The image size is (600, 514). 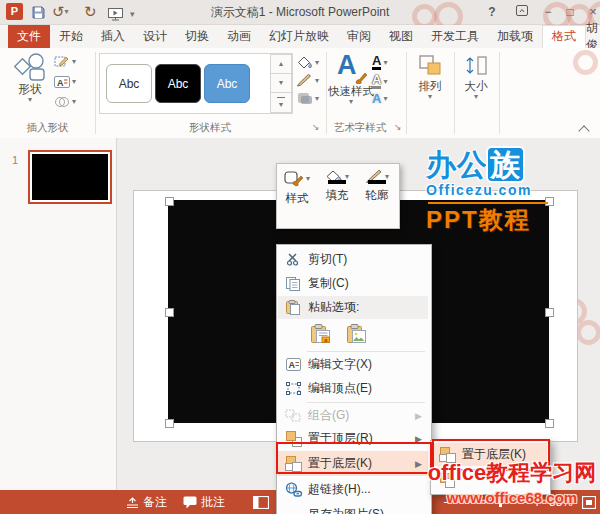 What do you see at coordinates (58, 12) in the screenshot?
I see `undo-icon: ↺` at bounding box center [58, 12].